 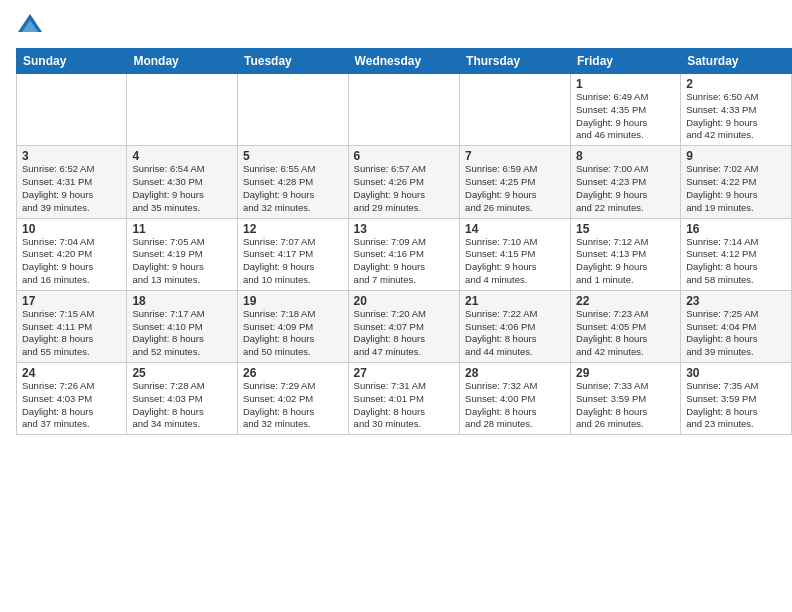 What do you see at coordinates (736, 188) in the screenshot?
I see `day-info: Sunrise: 7:02 AM Sunset: 4:22 PM Dayligh…` at bounding box center [736, 188].